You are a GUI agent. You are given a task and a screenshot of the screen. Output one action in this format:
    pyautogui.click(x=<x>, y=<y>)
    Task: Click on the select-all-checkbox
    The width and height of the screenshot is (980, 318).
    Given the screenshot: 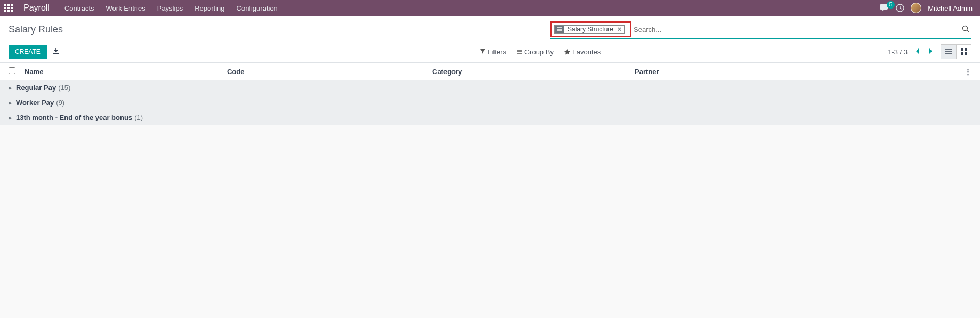 What is the action you would take?
    pyautogui.click(x=12, y=70)
    